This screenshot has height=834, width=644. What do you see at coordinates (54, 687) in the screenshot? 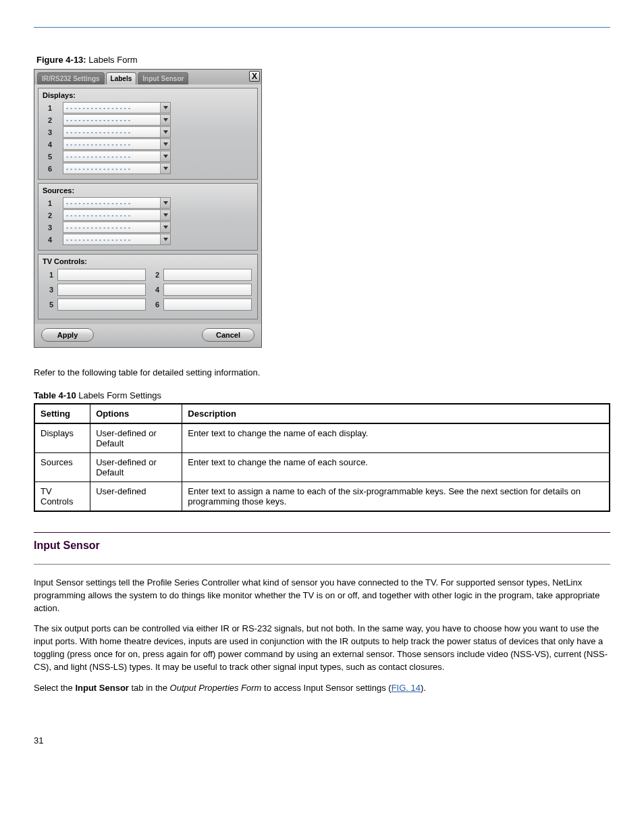
I see `text: Select the` at bounding box center [54, 687].